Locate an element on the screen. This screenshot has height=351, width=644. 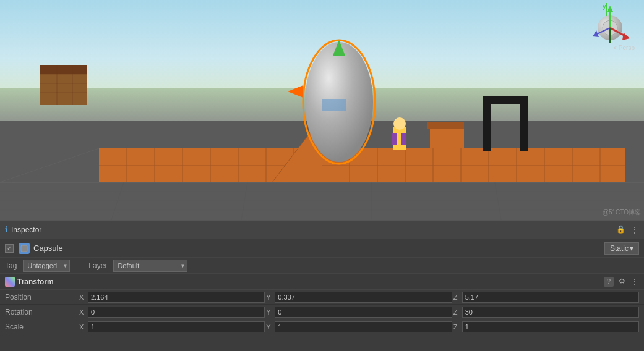
rotation-z-field: Z is located at coordinates (546, 312).